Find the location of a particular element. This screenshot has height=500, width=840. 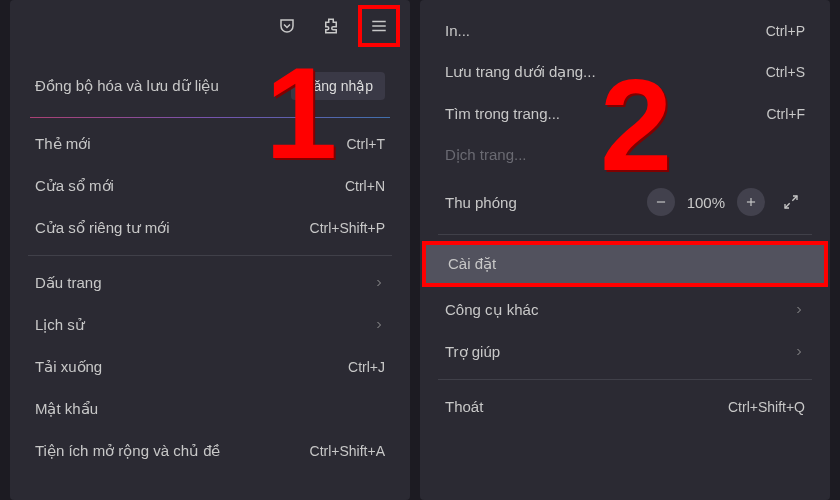

fullscreen-button is located at coordinates (791, 202).